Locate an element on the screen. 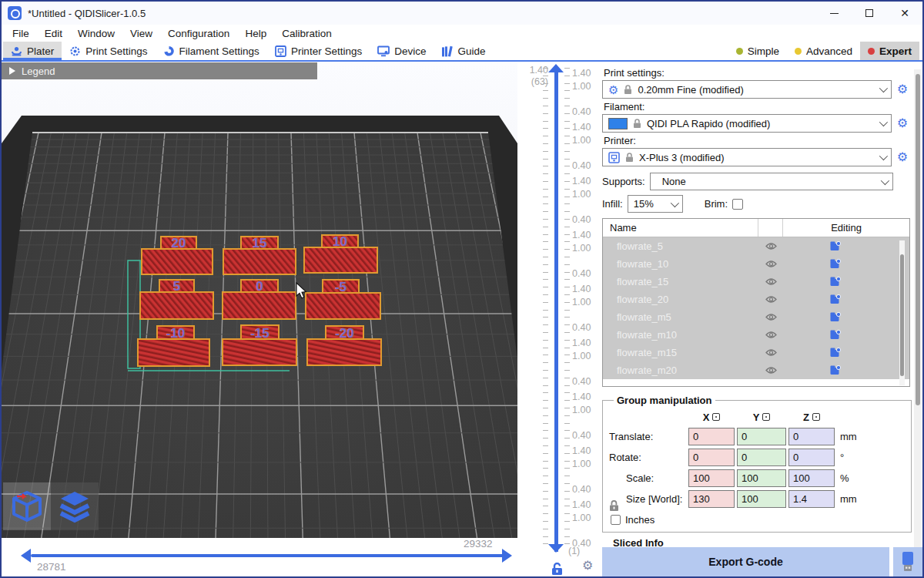  table-row: flowrate_20 is located at coordinates (756, 299).